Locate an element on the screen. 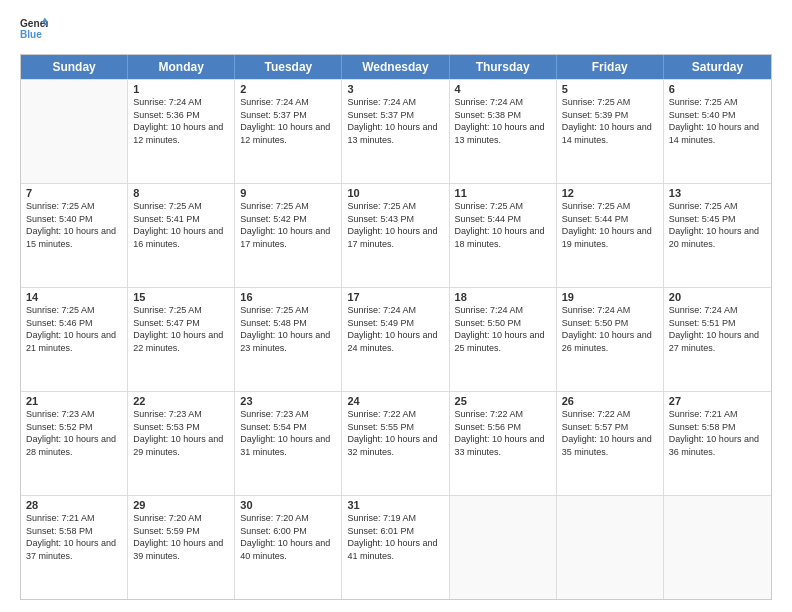  calendar-cell: 2Sunrise: 7:24 AM Sunset: 5:37 PM Daylig… is located at coordinates (288, 132).